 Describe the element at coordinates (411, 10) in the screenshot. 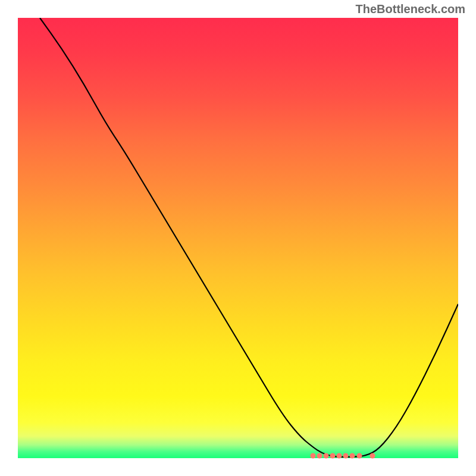

I see `watermark-text: TheBottleneck.com` at that location.